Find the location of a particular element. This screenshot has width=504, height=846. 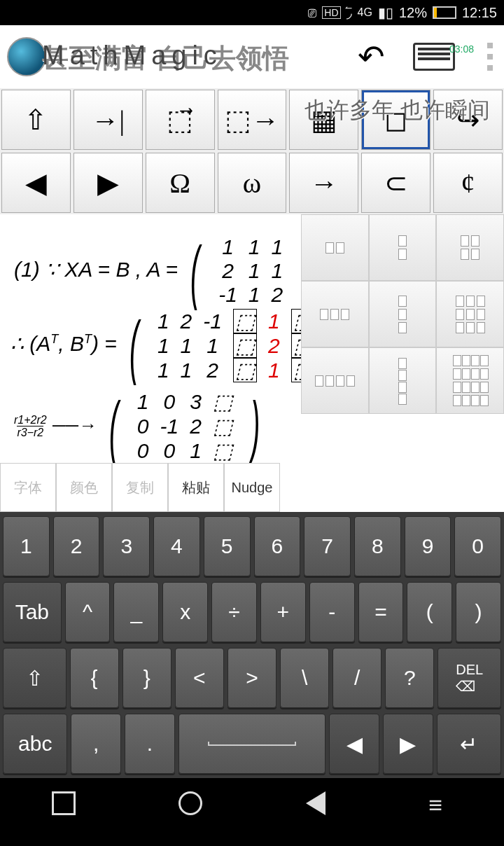

palette-1x2 is located at coordinates (335, 248).